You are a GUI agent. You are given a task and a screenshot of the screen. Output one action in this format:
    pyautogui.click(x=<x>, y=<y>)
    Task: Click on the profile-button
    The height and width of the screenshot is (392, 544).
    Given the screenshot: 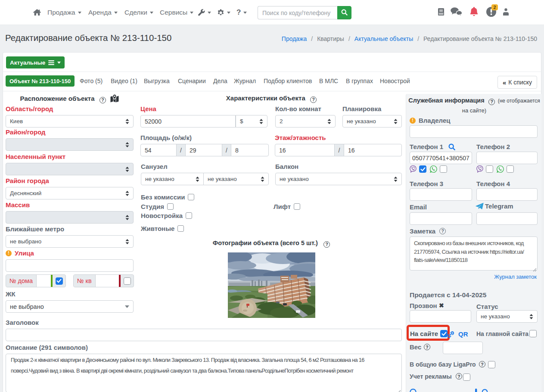 What is the action you would take?
    pyautogui.click(x=506, y=12)
    